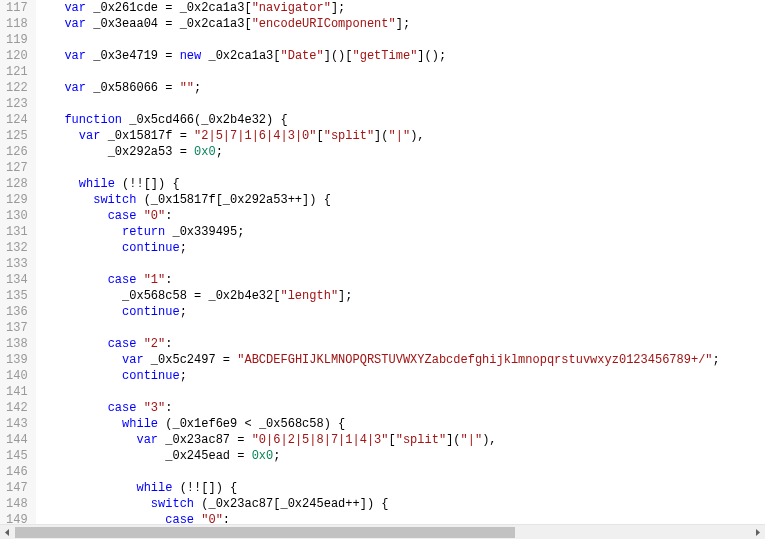 The image size is (765, 539). Describe the element at coordinates (126, 24) in the screenshot. I see `token-id: _0x3eaa04` at that location.